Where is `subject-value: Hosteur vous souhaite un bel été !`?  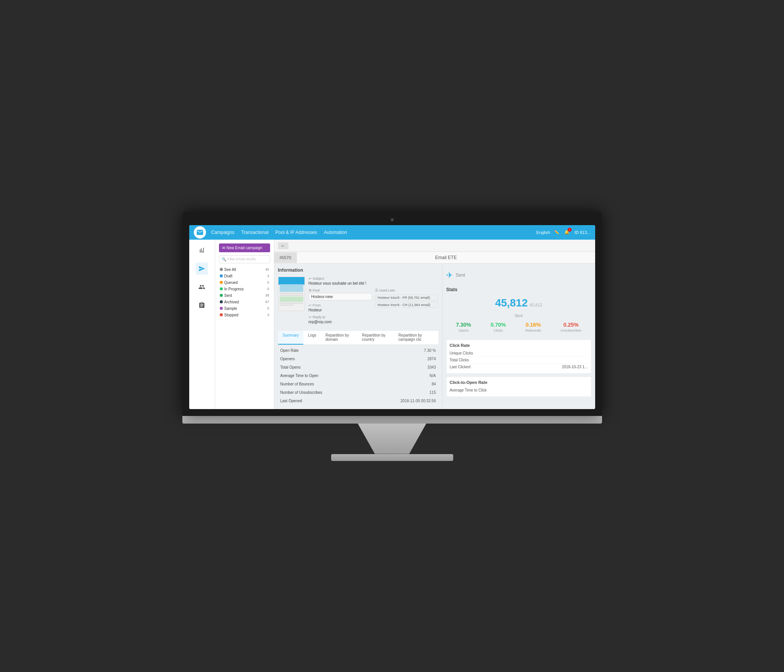
subject-value: Hosteur vous souhaite un bel été ! is located at coordinates (373, 283).